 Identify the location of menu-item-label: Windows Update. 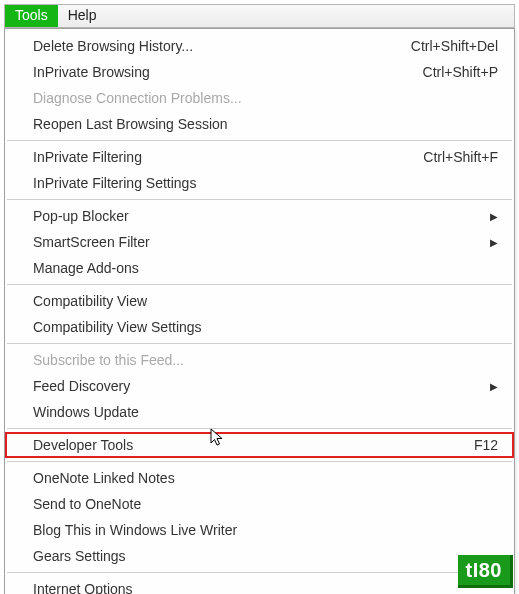
(266, 412).